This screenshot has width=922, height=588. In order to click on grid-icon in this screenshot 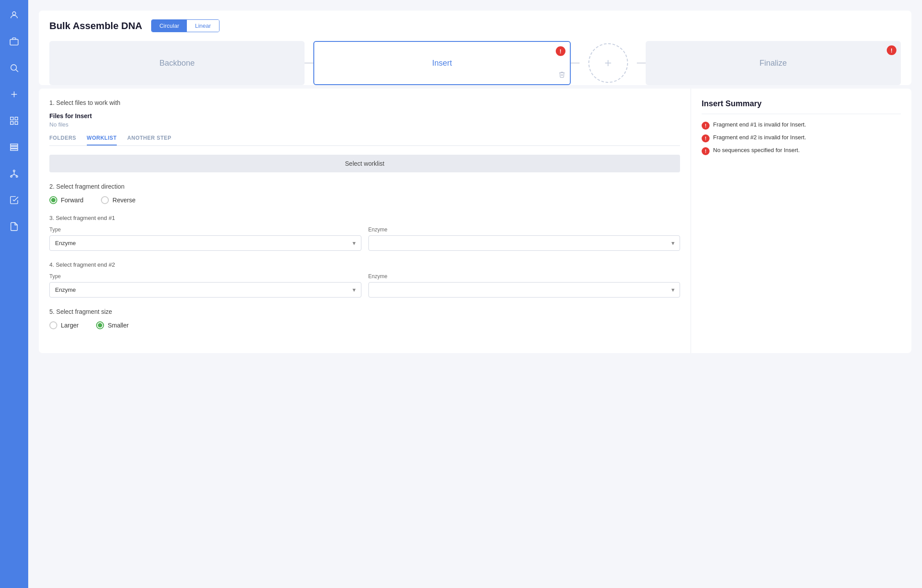, I will do `click(14, 121)`.